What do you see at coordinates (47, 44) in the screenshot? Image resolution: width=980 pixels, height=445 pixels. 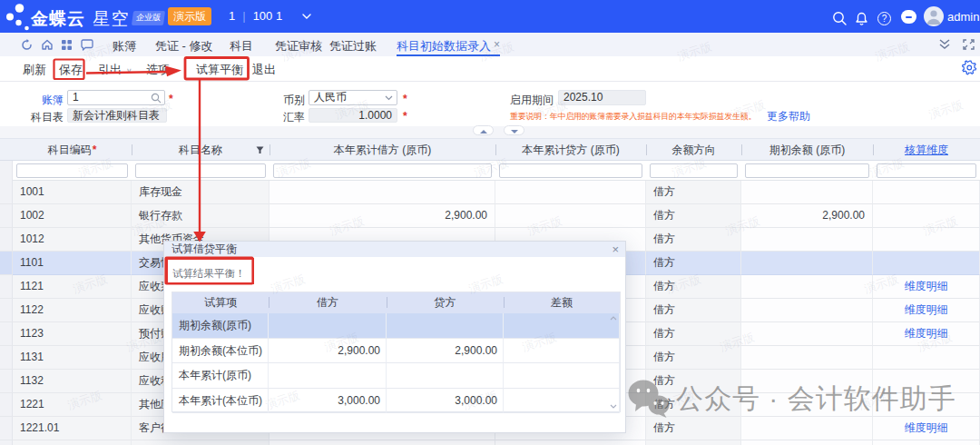 I see `home-icon` at bounding box center [47, 44].